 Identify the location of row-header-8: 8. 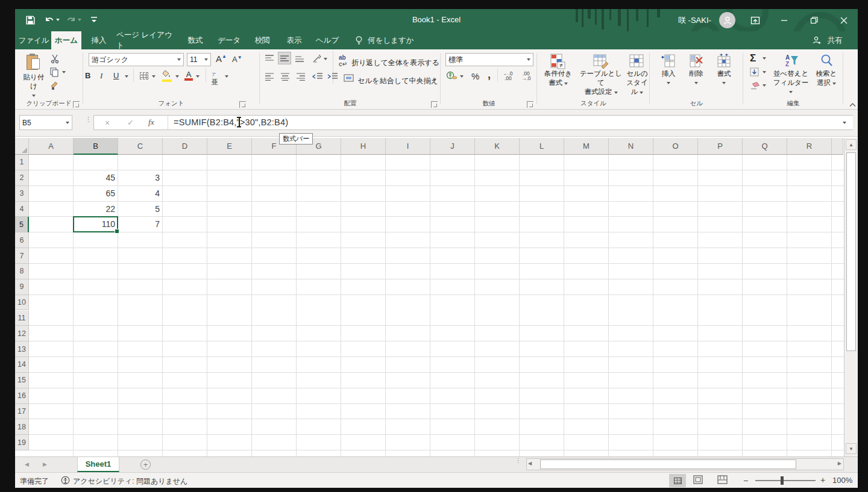
(22, 272).